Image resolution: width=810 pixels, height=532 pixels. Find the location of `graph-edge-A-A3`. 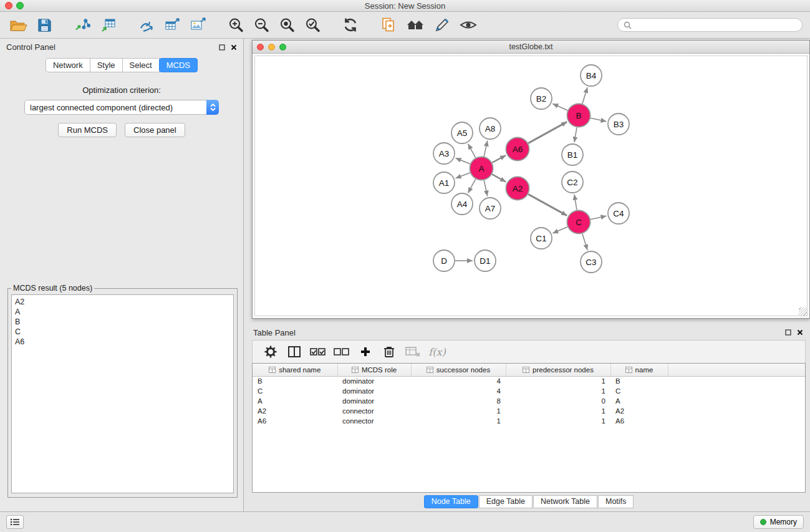

graph-edge-A-A3 is located at coordinates (463, 161).